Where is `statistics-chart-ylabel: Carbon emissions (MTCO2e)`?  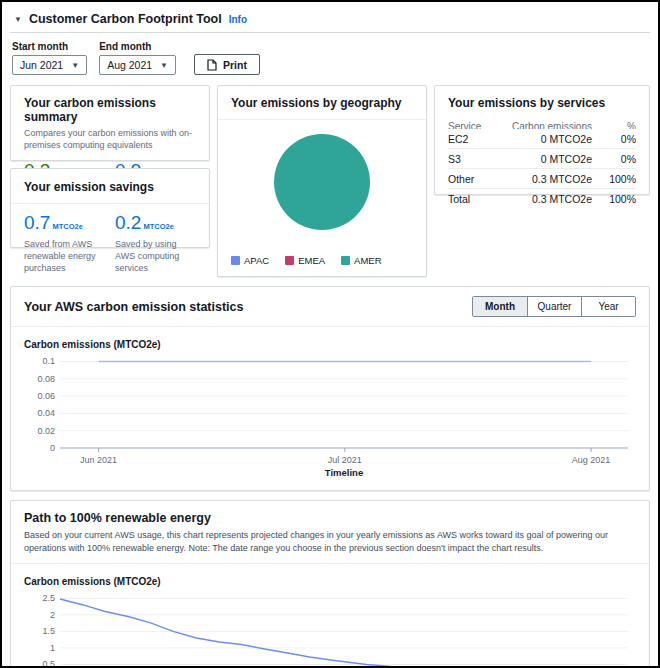 statistics-chart-ylabel: Carbon emissions (MTCO2e) is located at coordinates (330, 344).